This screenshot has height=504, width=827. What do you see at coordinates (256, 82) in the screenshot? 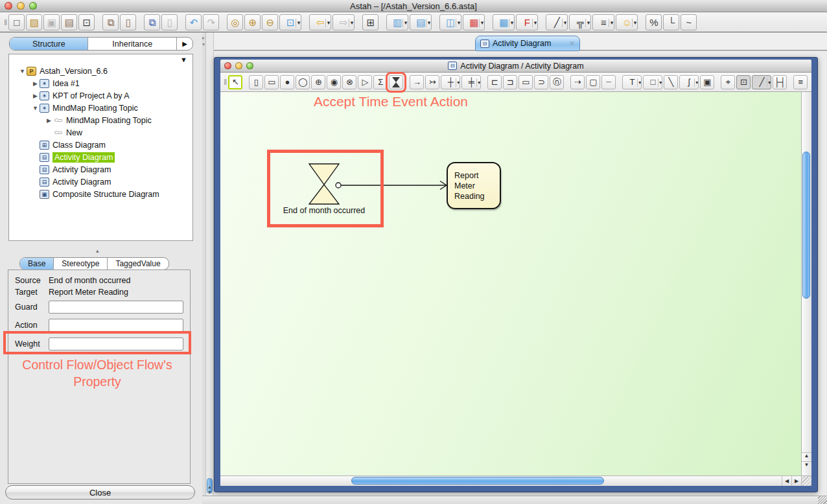
I see `partition-tool: ▯` at bounding box center [256, 82].